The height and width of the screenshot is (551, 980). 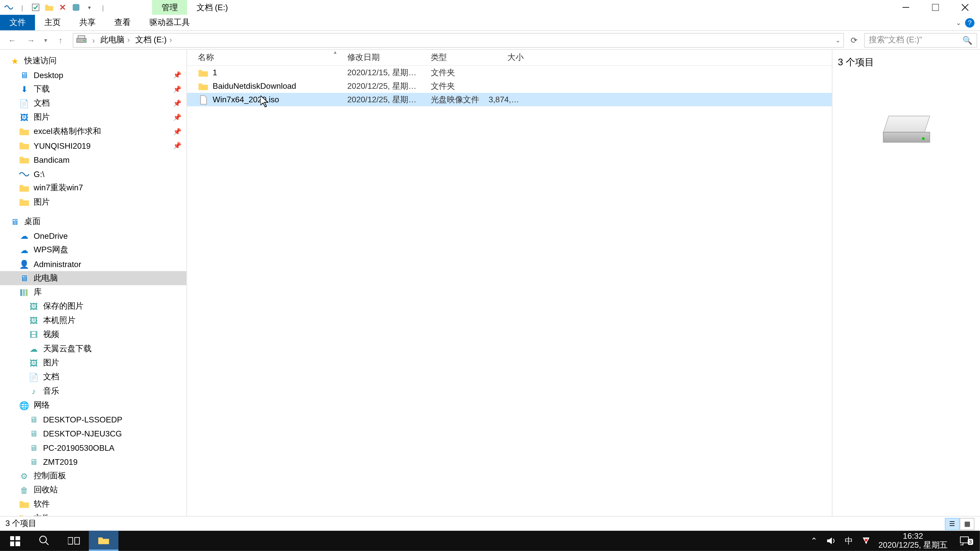 I want to click on tray-overflow-icon: ⌃, so click(x=814, y=541).